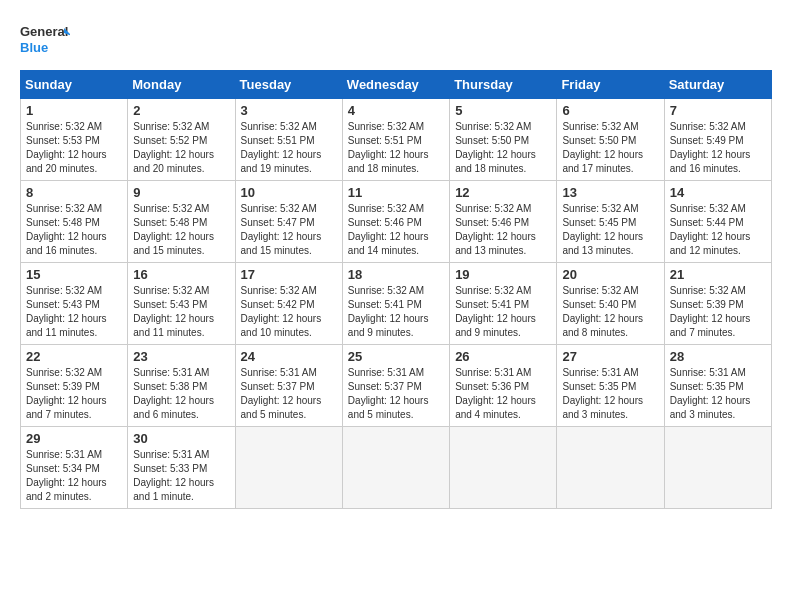 This screenshot has height=612, width=792. I want to click on calendar-cell: 28 Sunrise: 5:31 AM Sunset: 5:35 PM Dayl…, so click(718, 386).